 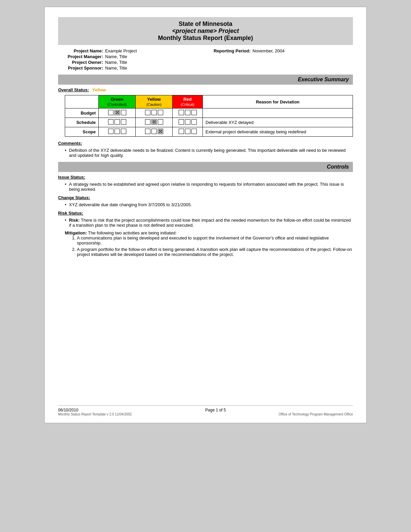 What do you see at coordinates (117, 131) in the screenshot?
I see `scope-green-cb2` at bounding box center [117, 131].